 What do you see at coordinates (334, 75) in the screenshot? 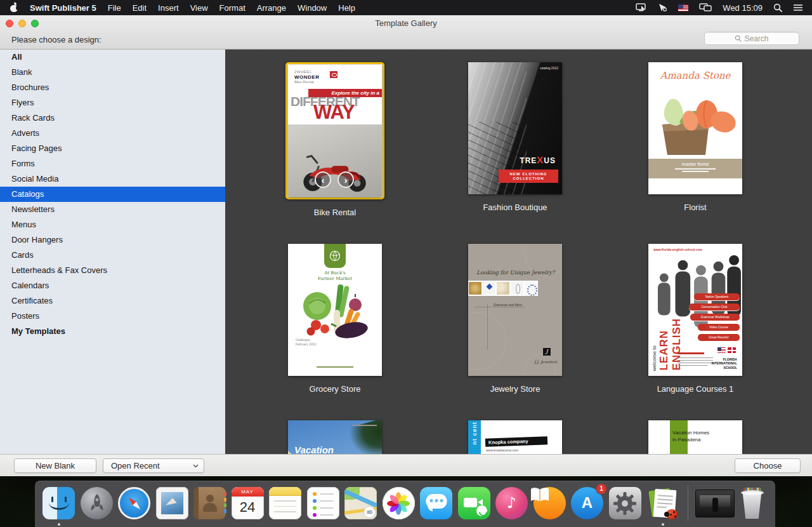
I see `bike-logo-mark` at bounding box center [334, 75].